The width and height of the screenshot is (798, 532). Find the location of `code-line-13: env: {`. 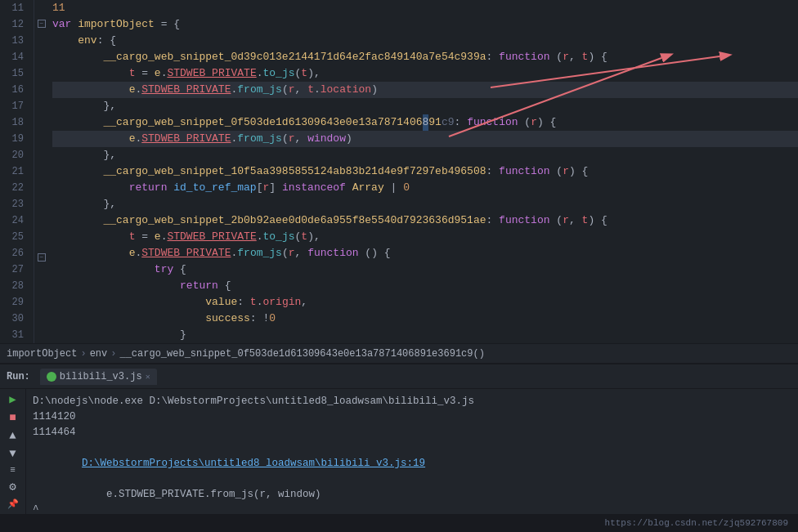

code-line-13: env: { is located at coordinates (425, 41).